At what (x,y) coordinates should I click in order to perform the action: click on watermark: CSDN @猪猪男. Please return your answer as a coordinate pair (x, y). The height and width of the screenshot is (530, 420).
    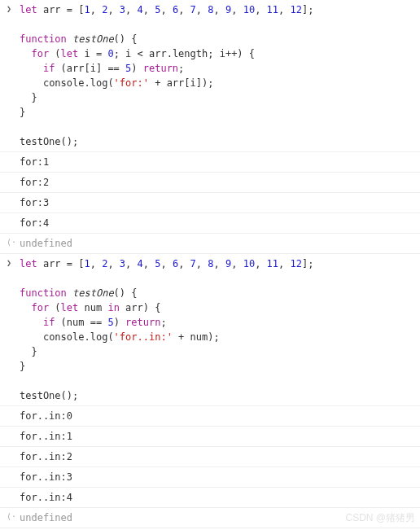
    Looking at the image, I should click on (380, 518).